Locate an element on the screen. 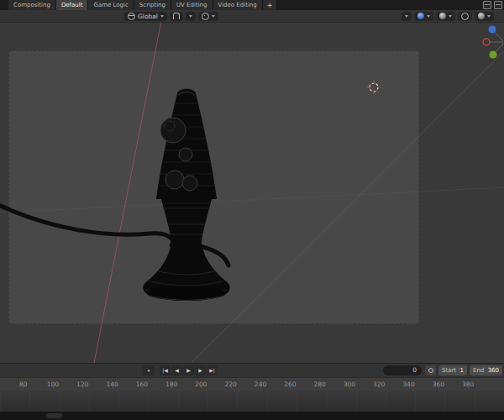 The width and height of the screenshot is (504, 420). overlays-dropdown is located at coordinates (445, 17).